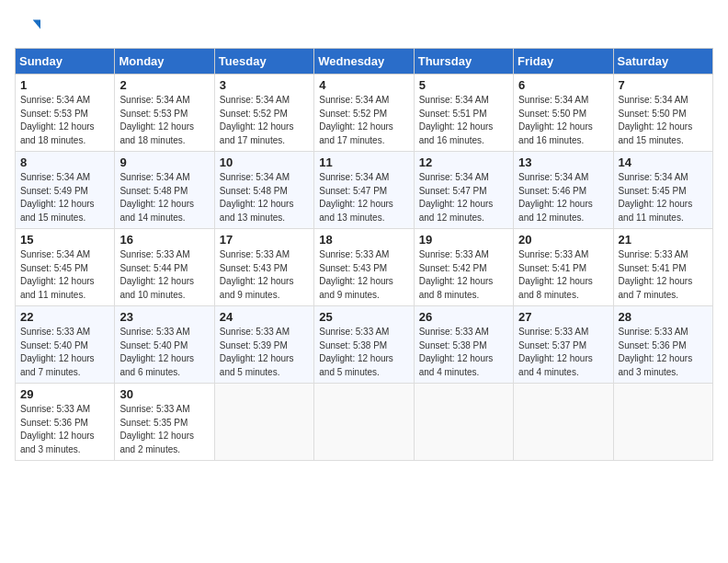  Describe the element at coordinates (265, 162) in the screenshot. I see `day-number: 10` at that location.